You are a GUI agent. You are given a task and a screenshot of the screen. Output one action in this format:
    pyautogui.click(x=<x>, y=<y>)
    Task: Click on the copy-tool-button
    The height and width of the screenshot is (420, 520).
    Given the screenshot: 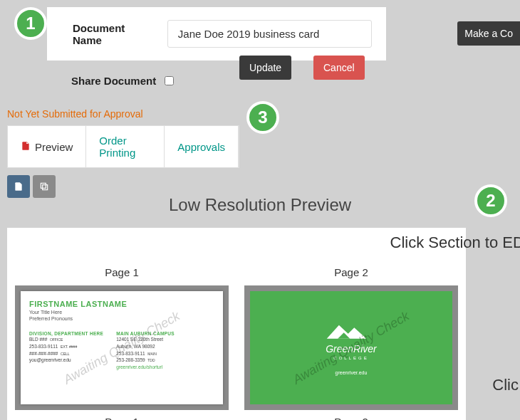 What is the action you would take?
    pyautogui.click(x=44, y=187)
    